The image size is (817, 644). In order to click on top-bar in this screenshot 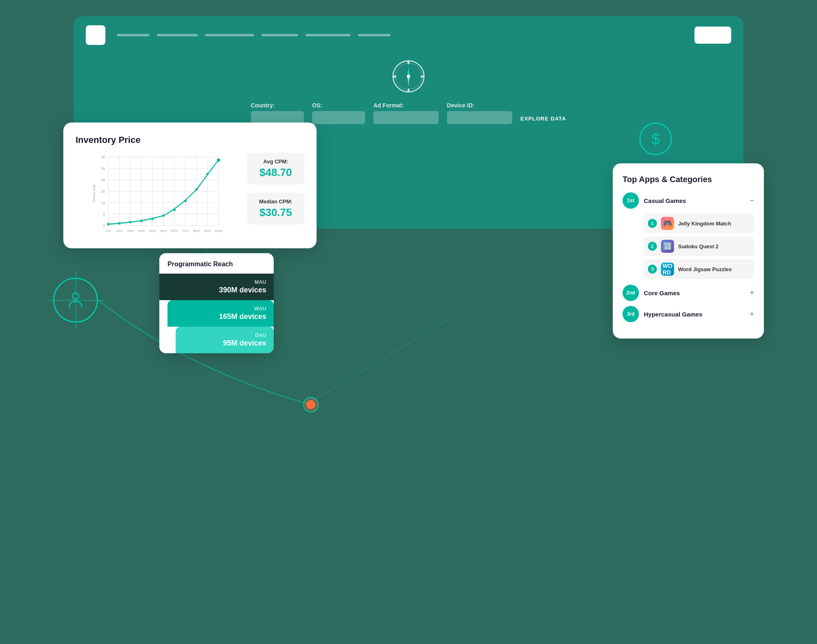, I will do `click(408, 35)`.